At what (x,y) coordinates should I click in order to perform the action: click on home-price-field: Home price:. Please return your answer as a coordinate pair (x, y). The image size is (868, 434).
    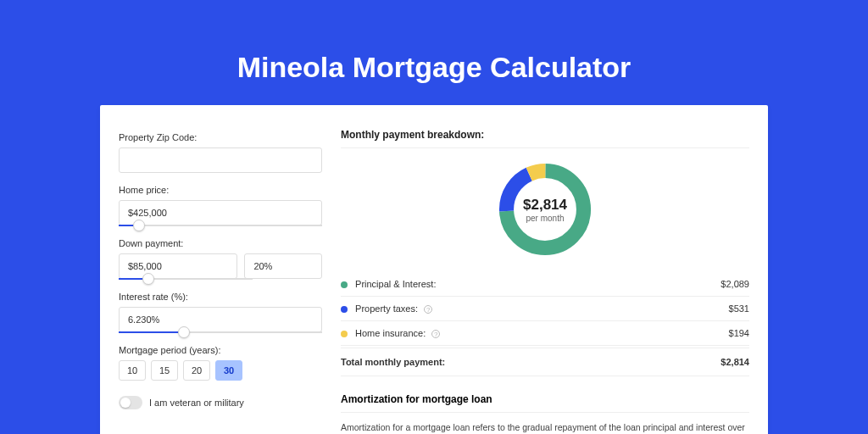
    Looking at the image, I should click on (220, 205).